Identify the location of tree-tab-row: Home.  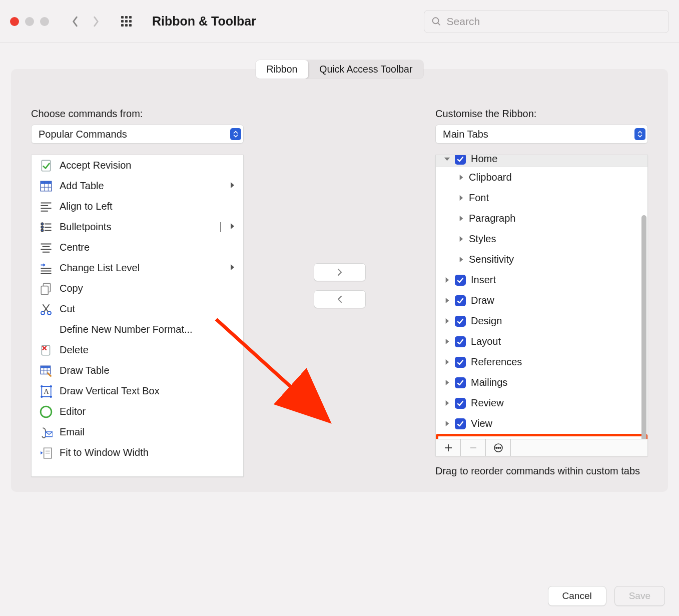
(541, 161).